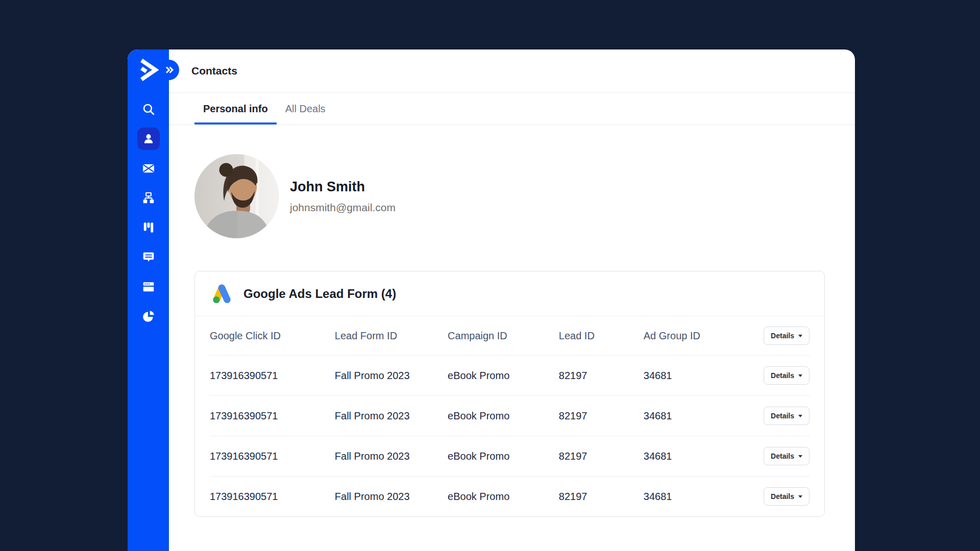  Describe the element at coordinates (149, 139) in the screenshot. I see `contact-icon` at that location.